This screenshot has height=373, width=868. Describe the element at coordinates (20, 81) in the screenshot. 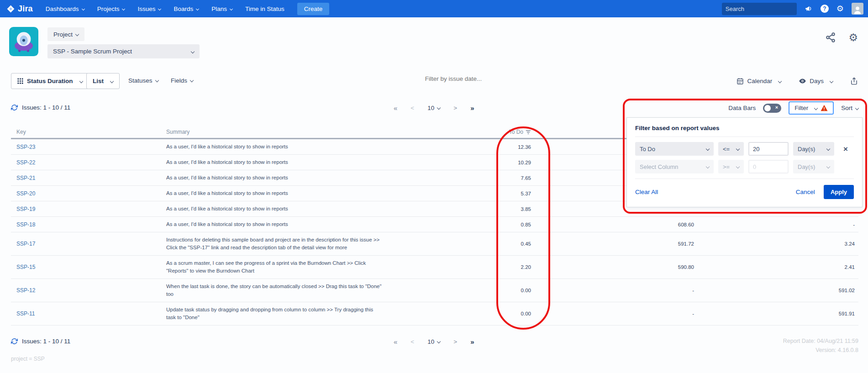

I see `grid-icon` at that location.